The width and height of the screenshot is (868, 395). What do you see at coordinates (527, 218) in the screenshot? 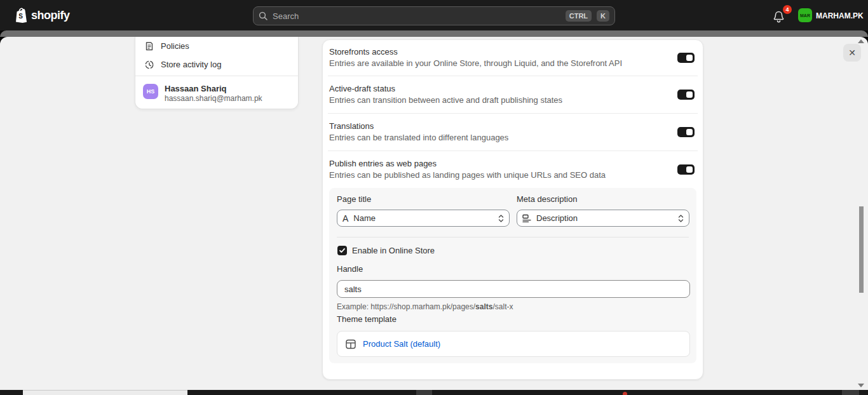
I see `multi-line-text-icon` at bounding box center [527, 218].